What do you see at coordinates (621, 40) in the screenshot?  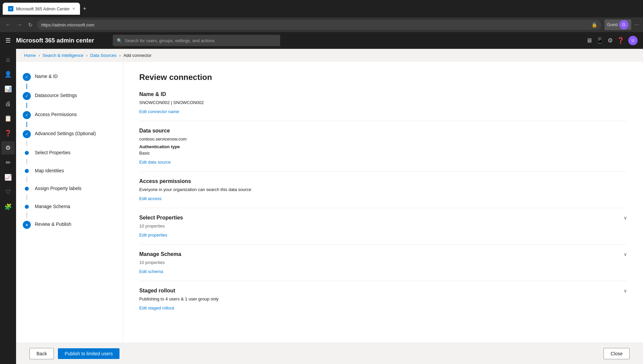 I see `help-icon: ❓` at bounding box center [621, 40].